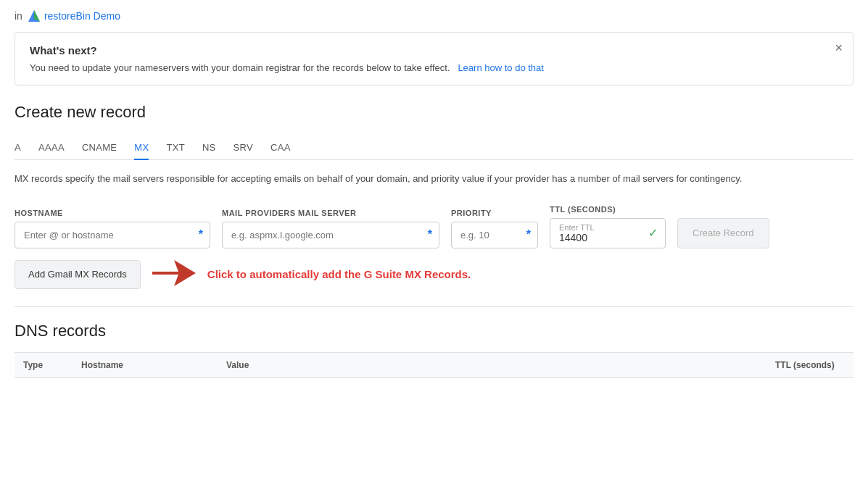 Image resolution: width=868 pixels, height=481 pixels. What do you see at coordinates (434, 365) in the screenshot?
I see `dns-records-table: Type Hostname Value TTL (seconds)` at bounding box center [434, 365].